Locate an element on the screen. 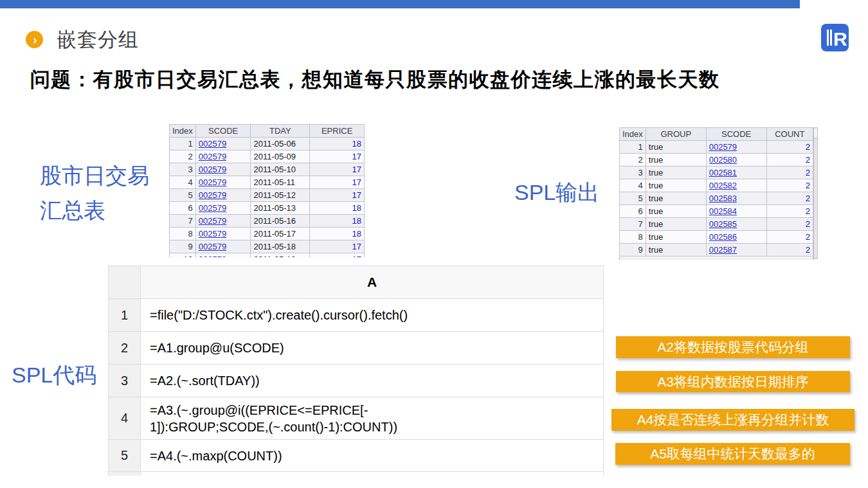 This screenshot has height=488, width=868. scode-link: 002584 is located at coordinates (736, 212).